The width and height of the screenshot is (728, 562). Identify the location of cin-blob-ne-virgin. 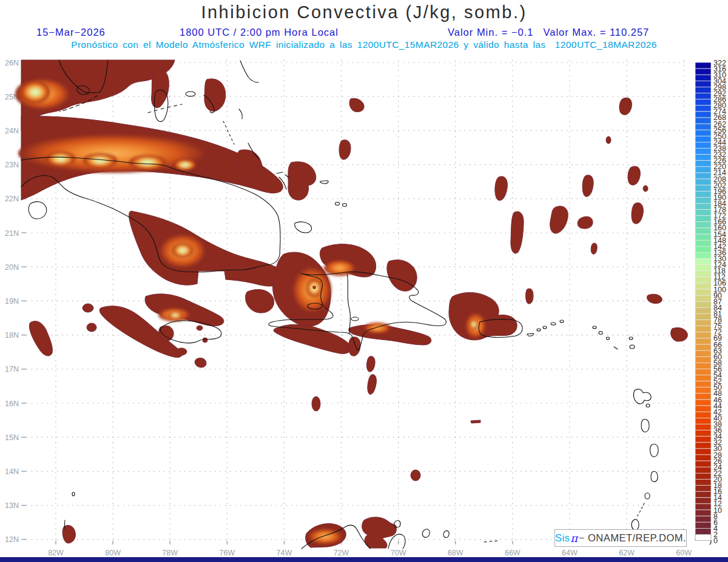
(654, 298).